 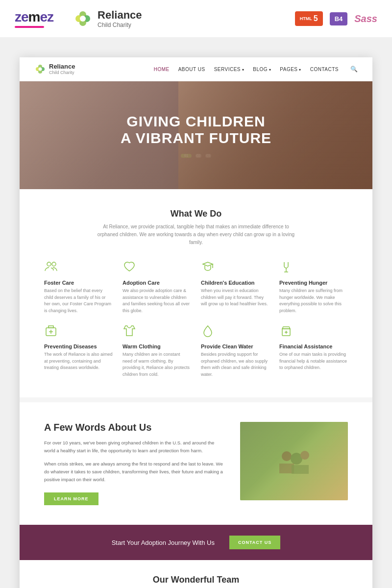 What do you see at coordinates (314, 287) in the screenshot?
I see `service-hunger: Preventing Hunger Many children are suff…` at bounding box center [314, 287].